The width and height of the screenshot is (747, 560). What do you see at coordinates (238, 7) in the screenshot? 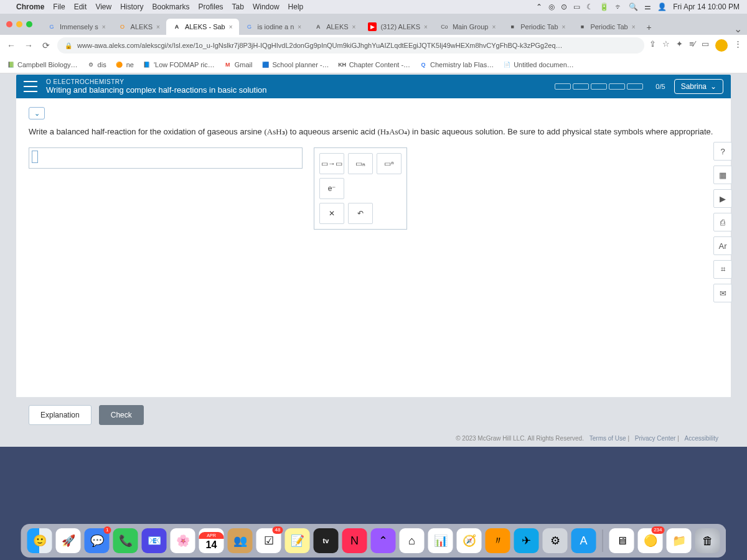
I see `menu-tab: Tab` at bounding box center [238, 7].